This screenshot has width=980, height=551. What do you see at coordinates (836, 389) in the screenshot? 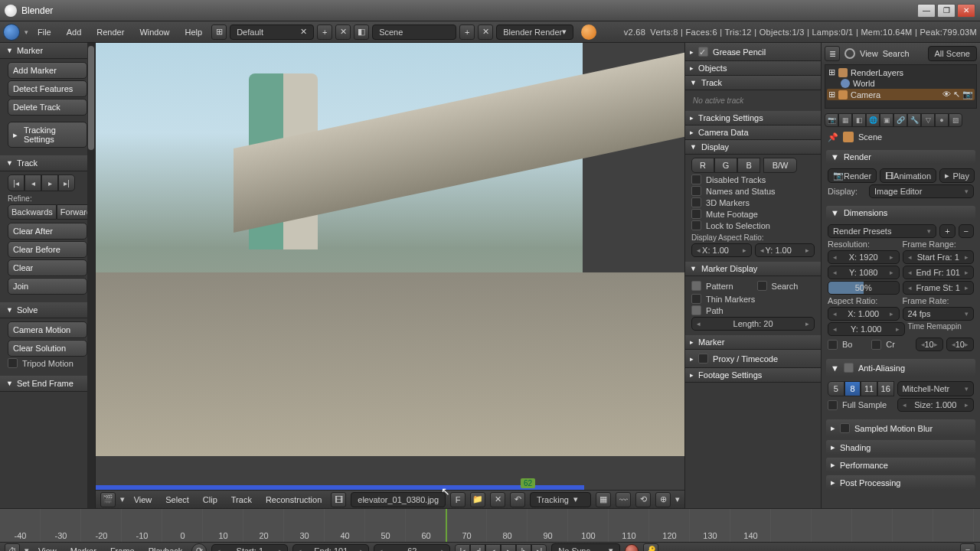
I see `aa-5-button: 5` at bounding box center [836, 389].